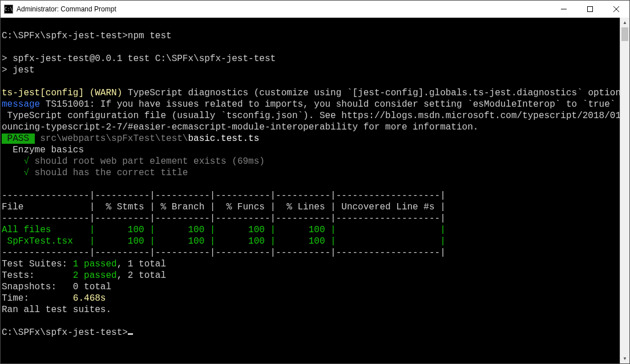 The image size is (630, 364). What do you see at coordinates (310, 116) in the screenshot?
I see `diag-body: TypeScript configuration file (usually `…` at bounding box center [310, 116].